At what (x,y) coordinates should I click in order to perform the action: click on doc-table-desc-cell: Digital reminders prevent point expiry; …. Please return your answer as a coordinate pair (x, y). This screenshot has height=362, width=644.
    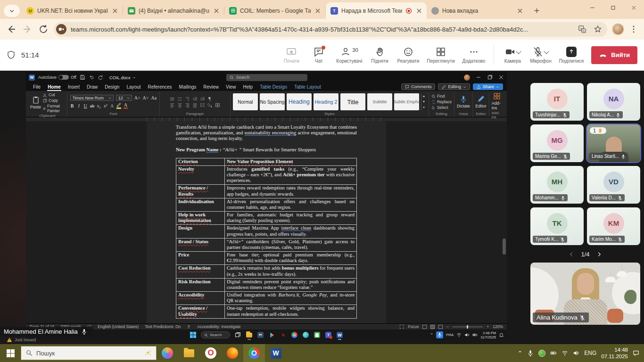
    Looking at the image, I should click on (291, 285).